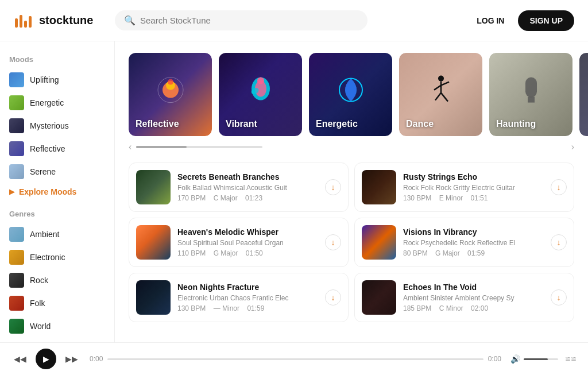 This screenshot has height=375, width=588. What do you see at coordinates (37, 303) in the screenshot?
I see `folk-label: Folk` at bounding box center [37, 303].